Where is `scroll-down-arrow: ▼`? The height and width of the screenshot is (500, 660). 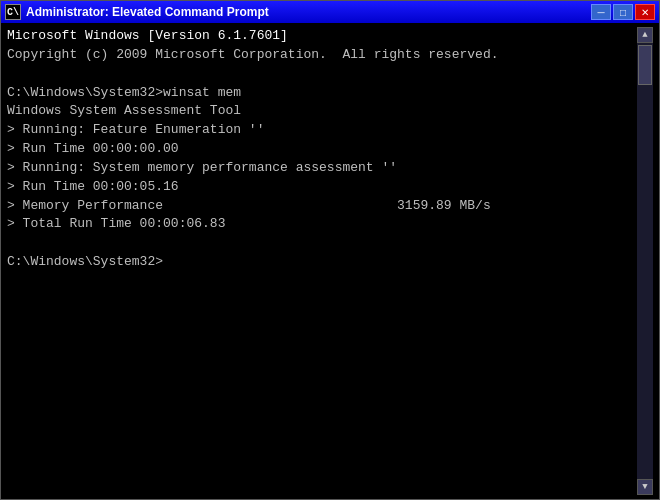
scroll-down-arrow: ▼ is located at coordinates (645, 487).